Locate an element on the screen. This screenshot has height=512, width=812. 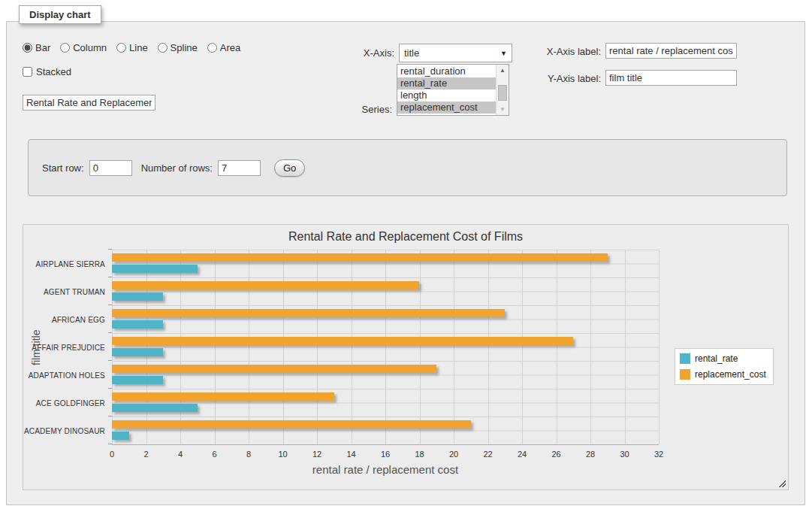
legend-item-replacement_cost: replacement_cost is located at coordinates (723, 374).